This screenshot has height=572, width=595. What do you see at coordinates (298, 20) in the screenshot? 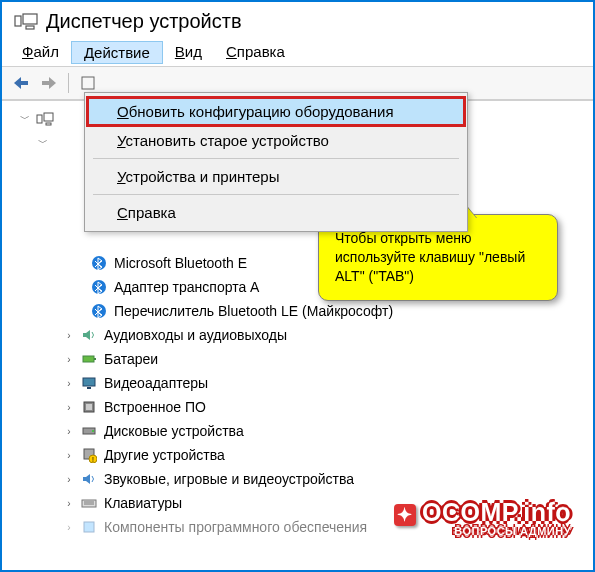
I see `titlebar: Диспетчер устройств` at bounding box center [298, 20].